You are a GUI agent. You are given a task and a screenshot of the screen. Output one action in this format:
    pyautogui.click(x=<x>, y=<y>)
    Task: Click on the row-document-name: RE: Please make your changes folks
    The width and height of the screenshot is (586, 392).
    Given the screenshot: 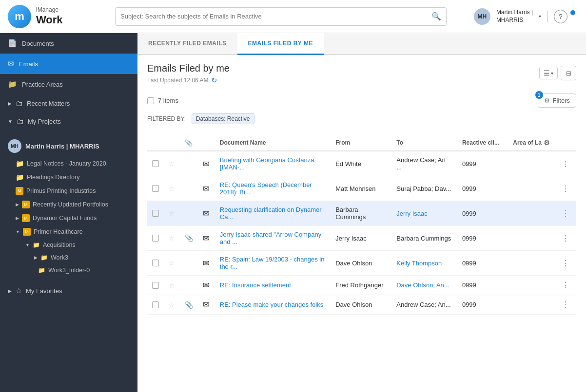 What is the action you would take?
    pyautogui.click(x=273, y=305)
    